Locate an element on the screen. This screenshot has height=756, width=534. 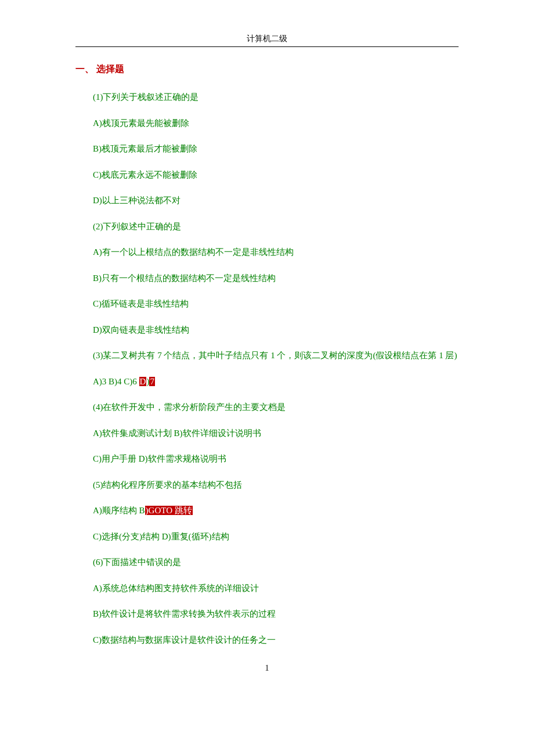
q3-options: A)3 B)4 C)6 D)7 is located at coordinates (267, 382).